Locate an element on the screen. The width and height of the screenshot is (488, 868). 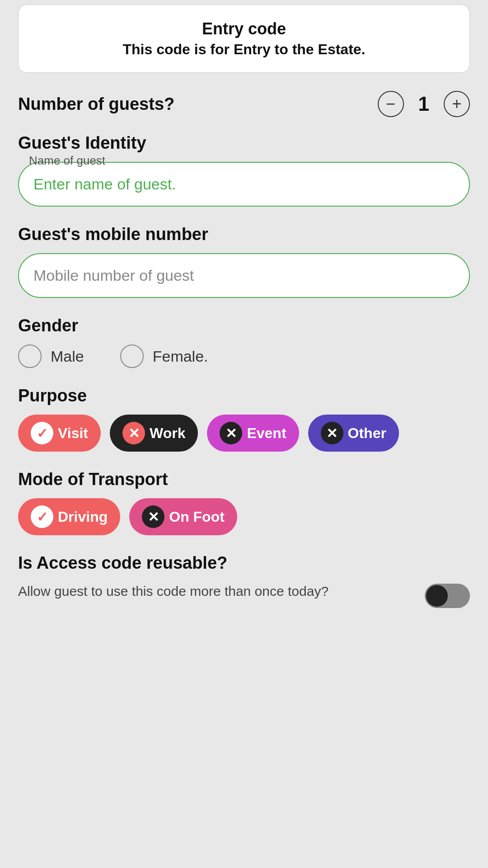
other-x-icon: ✕ is located at coordinates (332, 433).